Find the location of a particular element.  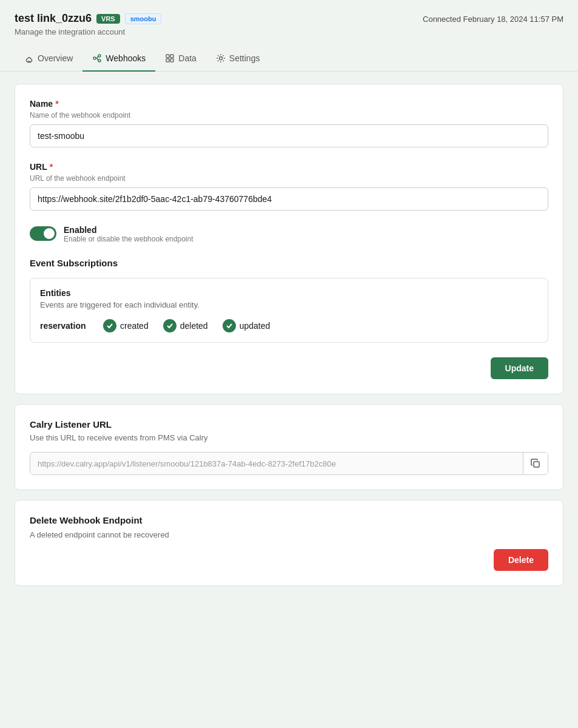

title-row: test link_0zzu6 VRS smoobu is located at coordinates (88, 18).